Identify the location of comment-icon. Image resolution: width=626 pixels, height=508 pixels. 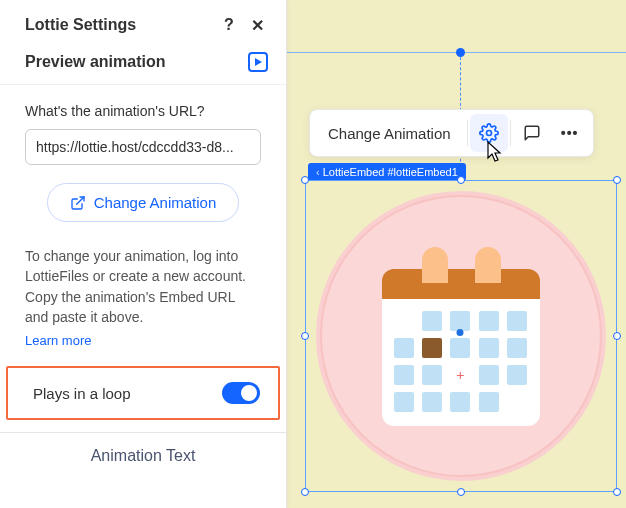
(532, 133).